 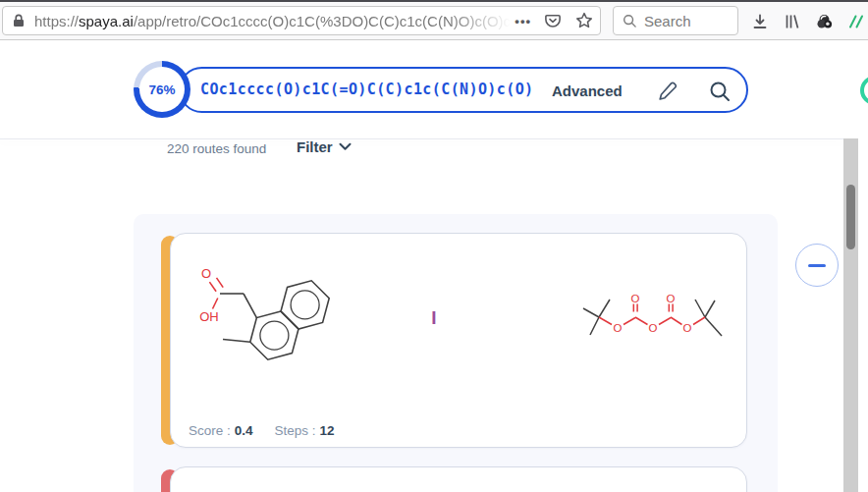 I want to click on browser-search-field: Search, so click(x=676, y=21).